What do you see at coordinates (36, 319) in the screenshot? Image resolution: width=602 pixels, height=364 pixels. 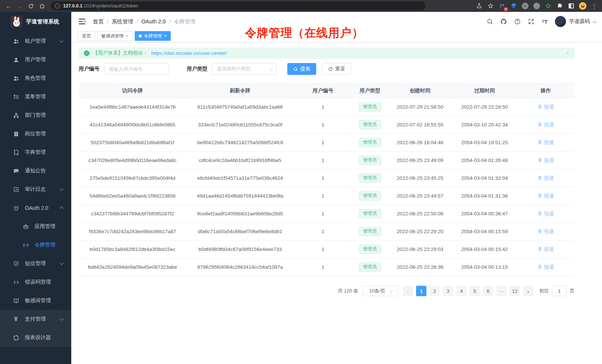 I see `sidebar-item-pay: ¥支付管理` at bounding box center [36, 319].